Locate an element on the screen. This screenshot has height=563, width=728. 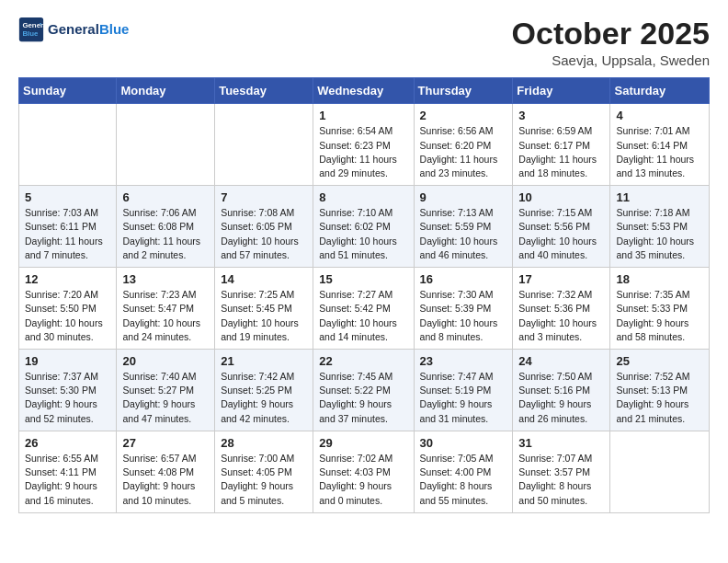
calendar-cell: 27Sunrise: 6:57 AM Sunset: 4:08 PM Dayli… is located at coordinates (165, 471).